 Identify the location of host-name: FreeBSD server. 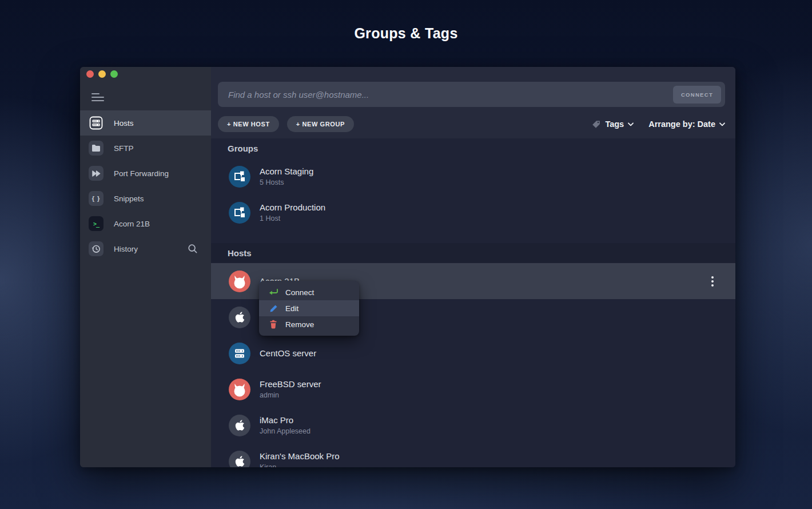
(290, 384).